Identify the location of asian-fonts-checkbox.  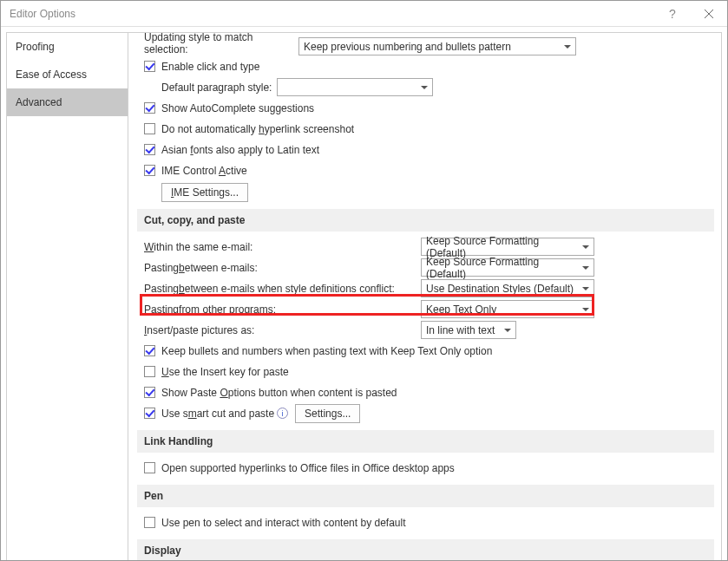
(149, 149).